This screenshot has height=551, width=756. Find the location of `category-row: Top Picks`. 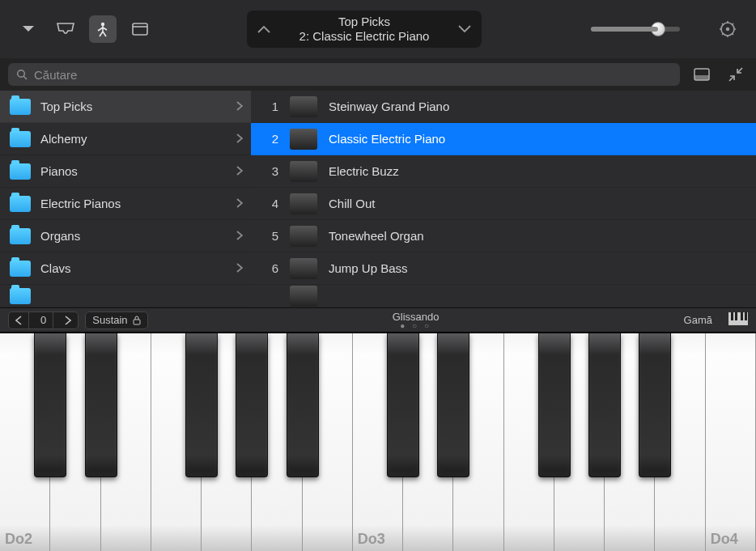

category-row: Top Picks is located at coordinates (125, 107).